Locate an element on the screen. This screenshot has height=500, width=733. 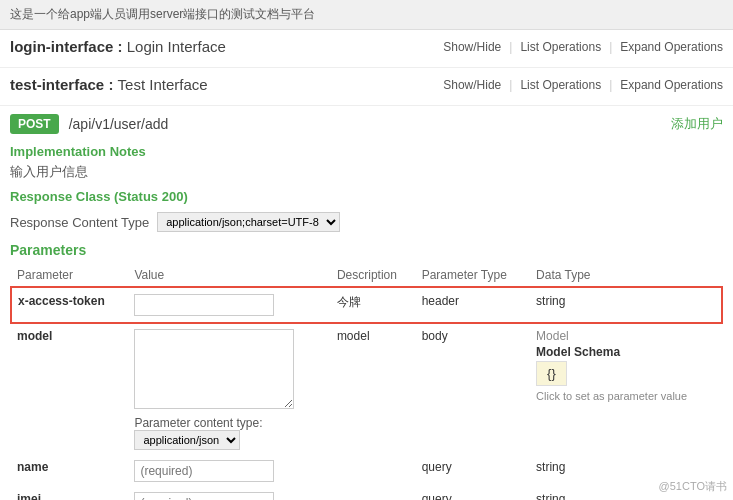
watermark: @51CTO请书 is located at coordinates (693, 486).